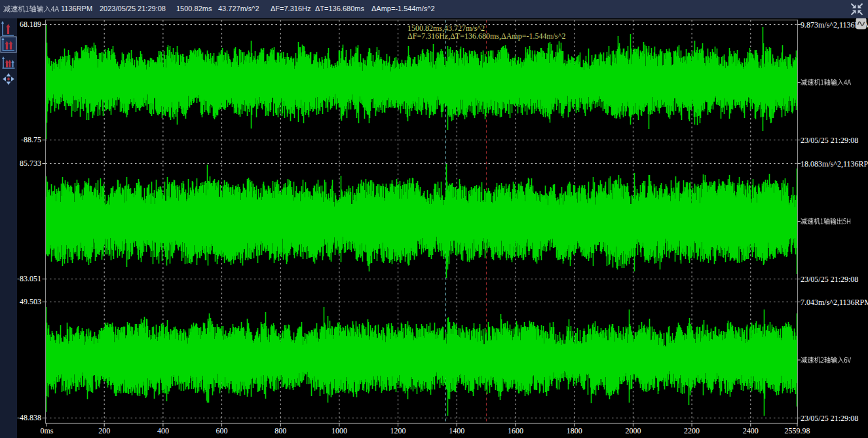 The height and width of the screenshot is (438, 868). What do you see at coordinates (751, 431) in the screenshot?
I see `svg-text: 2400` at bounding box center [751, 431].